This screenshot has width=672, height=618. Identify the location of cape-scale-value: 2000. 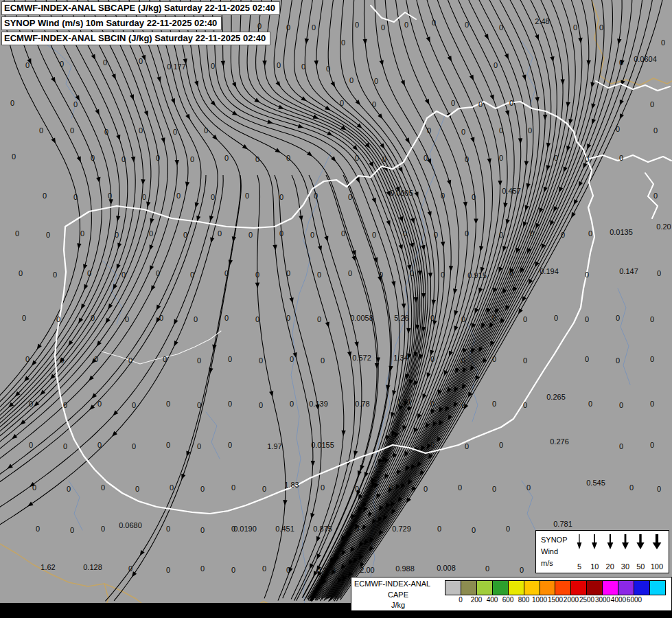
(571, 600).